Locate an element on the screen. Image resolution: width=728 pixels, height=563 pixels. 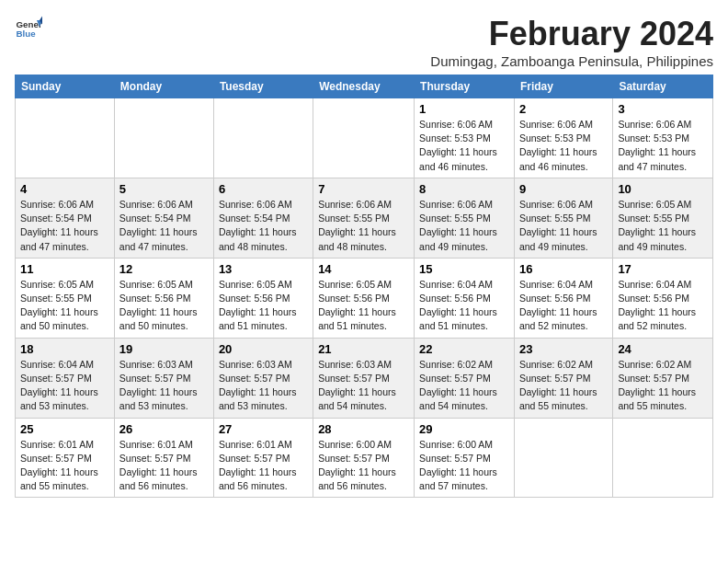
calendar-week-row: 11Sunrise: 6:05 AMSunset: 5:55 PMDayligh… is located at coordinates (364, 298).